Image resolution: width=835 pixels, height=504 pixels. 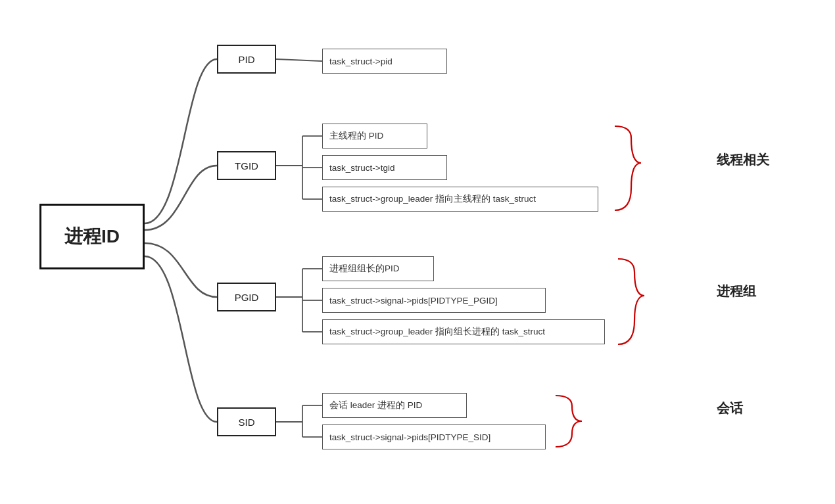 I want to click on tgid-info-3-text: task_struct->group_leader 指向主线程的 task_st…, so click(x=433, y=199).